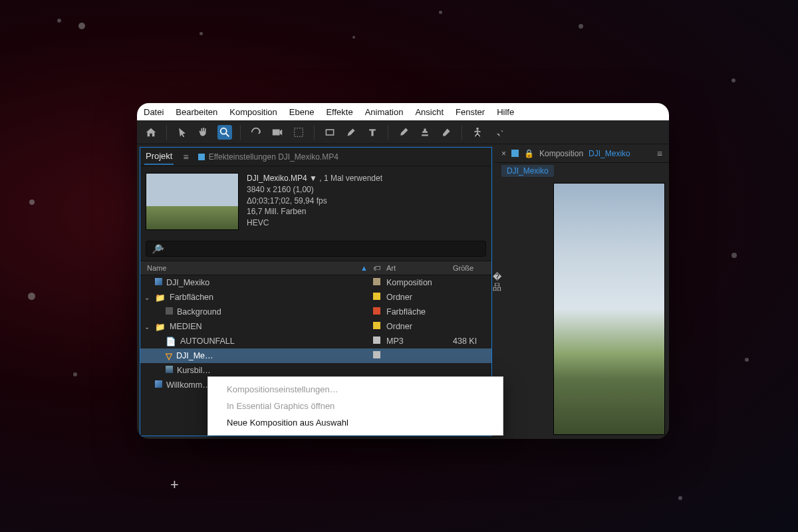 This screenshot has width=798, height=532. What do you see at coordinates (609, 309) in the screenshot?
I see `preview-image` at bounding box center [609, 309].